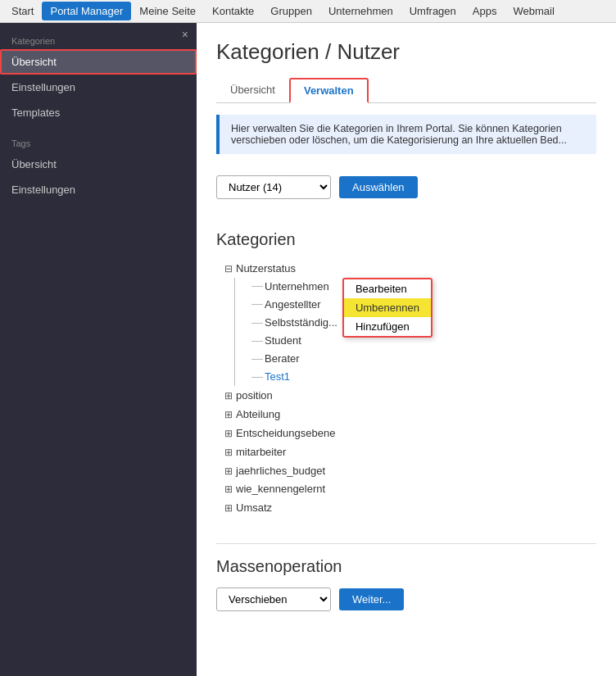  Describe the element at coordinates (265, 269) in the screenshot. I see `tree-label-nutzerstatus: Nutzerstatus` at that location.